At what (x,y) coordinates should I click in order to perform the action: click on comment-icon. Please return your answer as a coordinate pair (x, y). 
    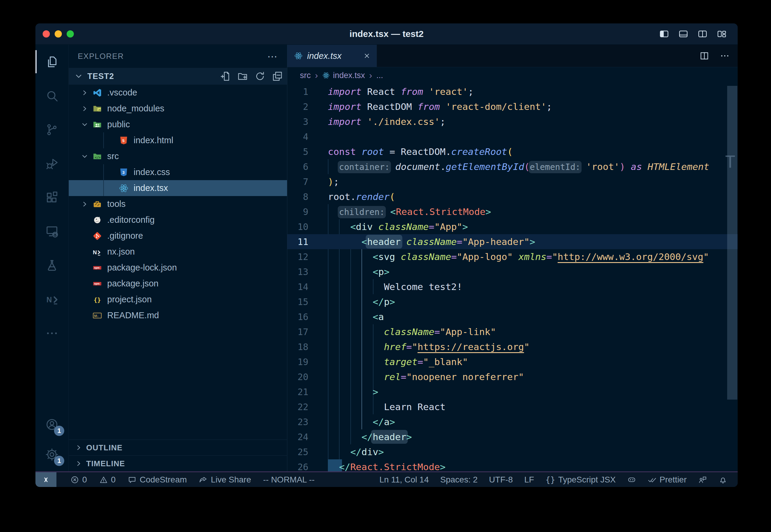
    Looking at the image, I should click on (132, 480).